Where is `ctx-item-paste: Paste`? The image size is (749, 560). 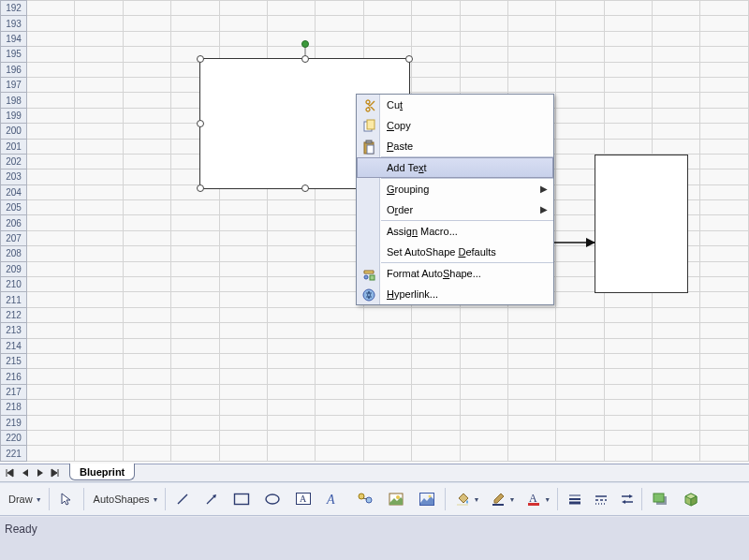
ctx-item-paste: Paste is located at coordinates (455, 146).